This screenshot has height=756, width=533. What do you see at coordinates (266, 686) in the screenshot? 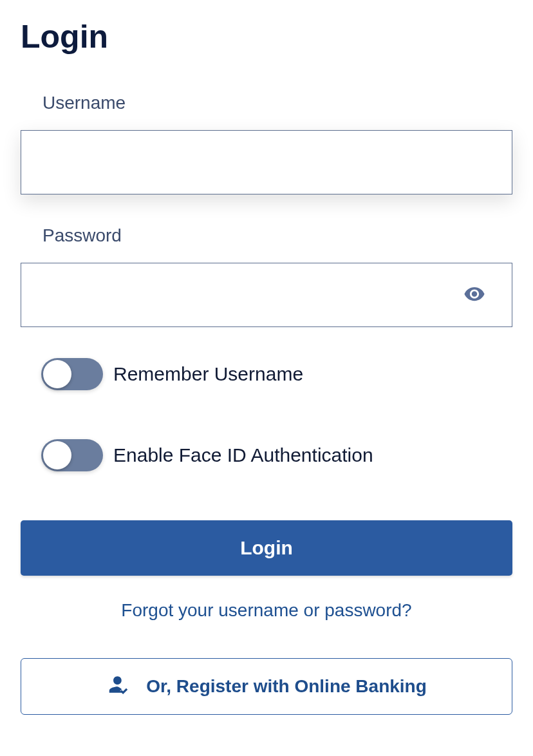
I see `register-button: Or, Register with Online Banking` at bounding box center [266, 686].